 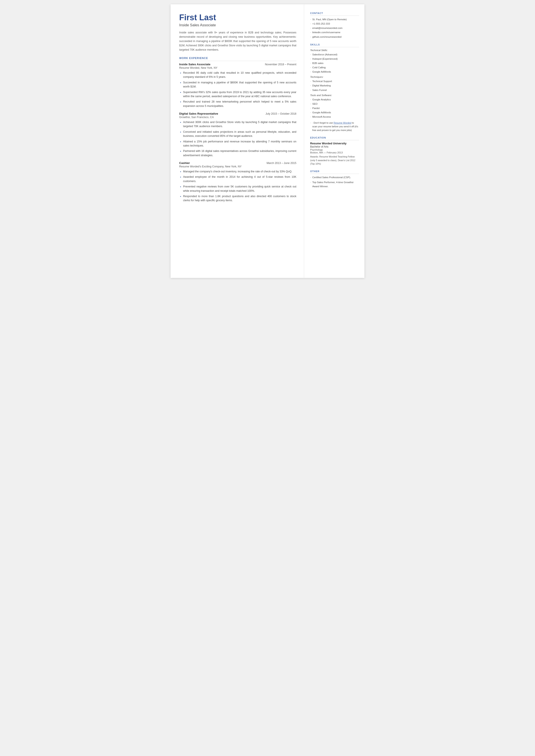 I want to click on job-header-1: Inside Sales Associate November 2018 – P…, so click(x=238, y=64).